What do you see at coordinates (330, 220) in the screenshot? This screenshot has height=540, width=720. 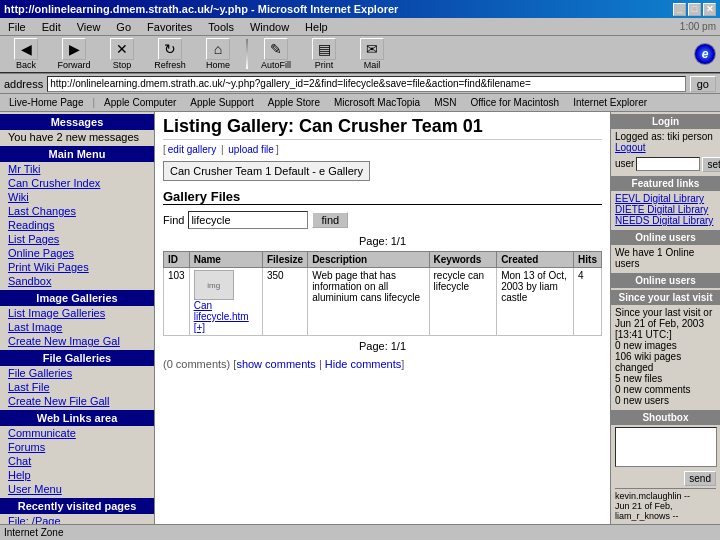 I see `find-button: find` at bounding box center [330, 220].